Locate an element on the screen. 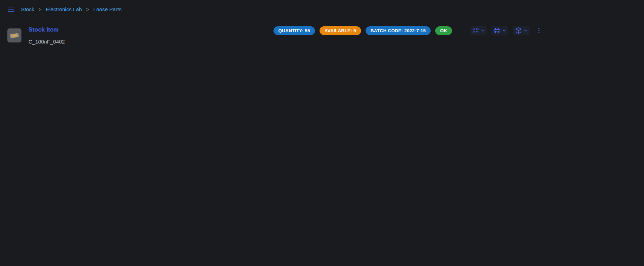 The width and height of the screenshot is (644, 266). batch-code-badge: BATCH CODE: 2022-7-15 is located at coordinates (398, 31).